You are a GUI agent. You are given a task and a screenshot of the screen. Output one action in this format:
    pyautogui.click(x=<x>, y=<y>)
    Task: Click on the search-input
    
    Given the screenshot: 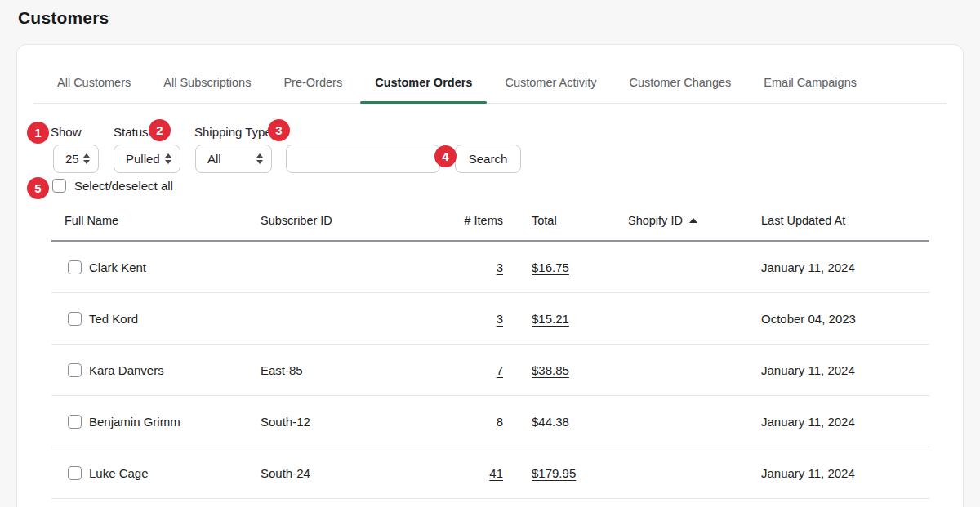 What is the action you would take?
    pyautogui.click(x=363, y=158)
    